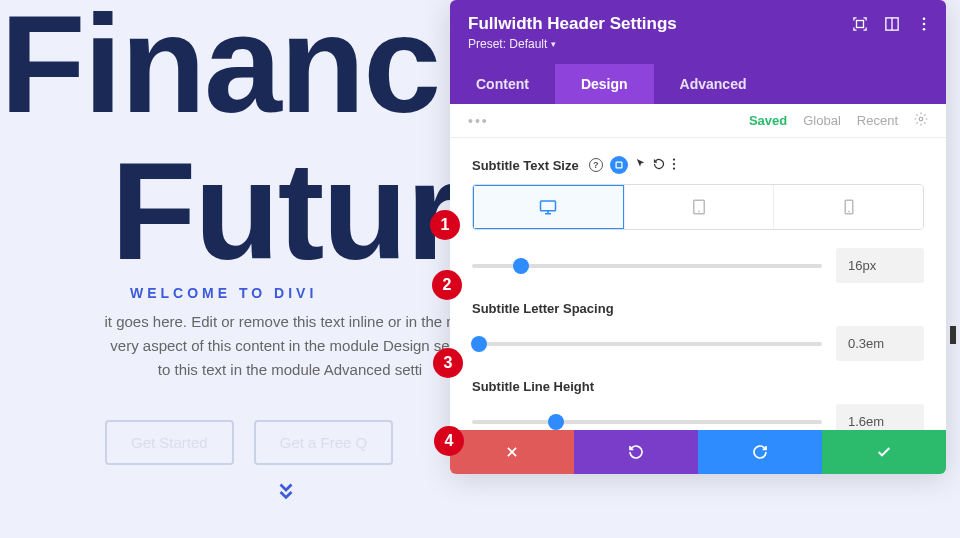 Image resolution: width=960 pixels, height=538 pixels. I want to click on reset-icon, so click(659, 166).